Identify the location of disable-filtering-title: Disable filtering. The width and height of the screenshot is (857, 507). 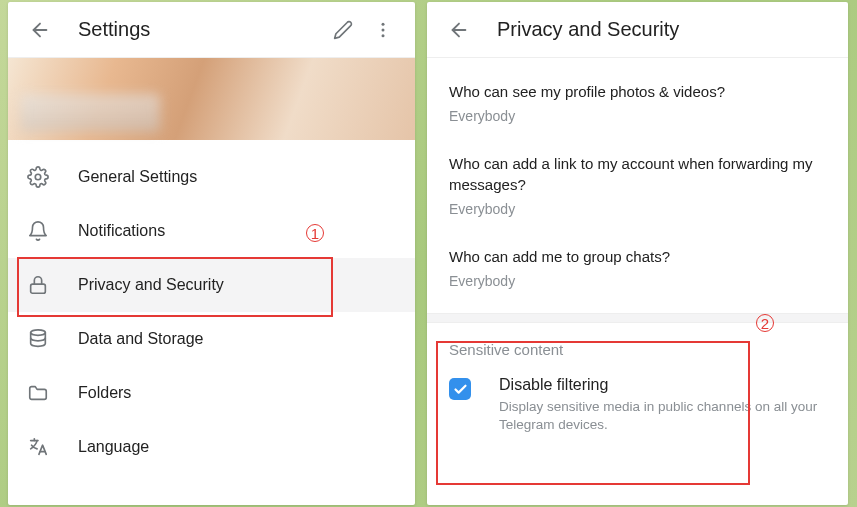
(662, 385).